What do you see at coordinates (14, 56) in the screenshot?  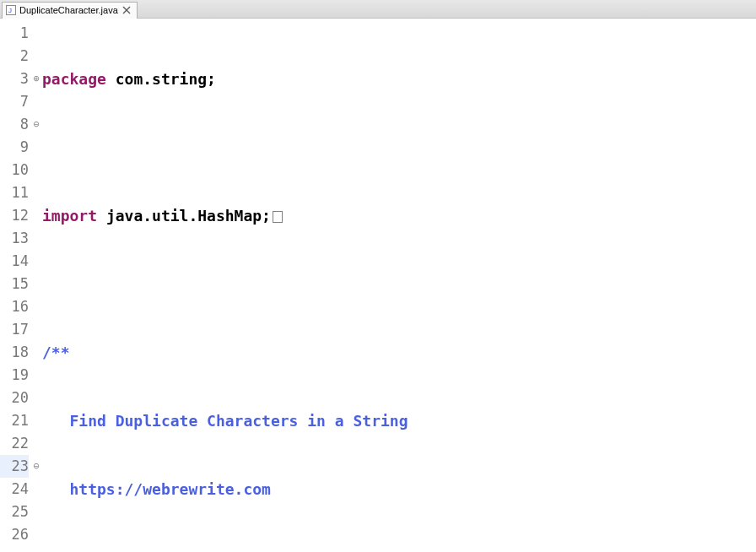 I see `line-number: 2` at bounding box center [14, 56].